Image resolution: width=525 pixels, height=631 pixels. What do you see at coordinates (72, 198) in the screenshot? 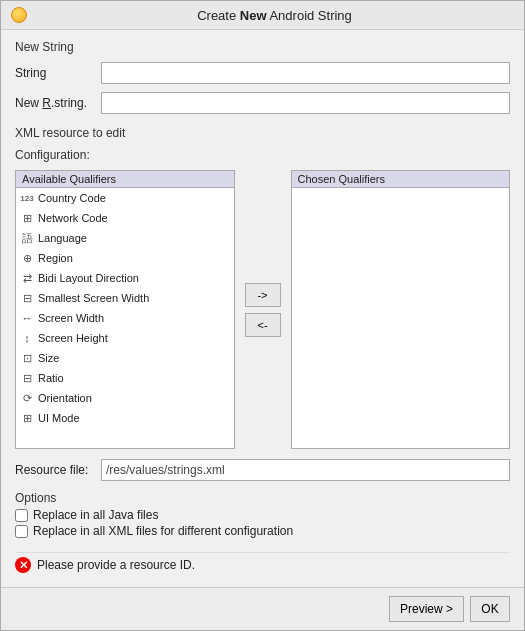
I see `qualifier-item-label: Country Code` at bounding box center [72, 198].